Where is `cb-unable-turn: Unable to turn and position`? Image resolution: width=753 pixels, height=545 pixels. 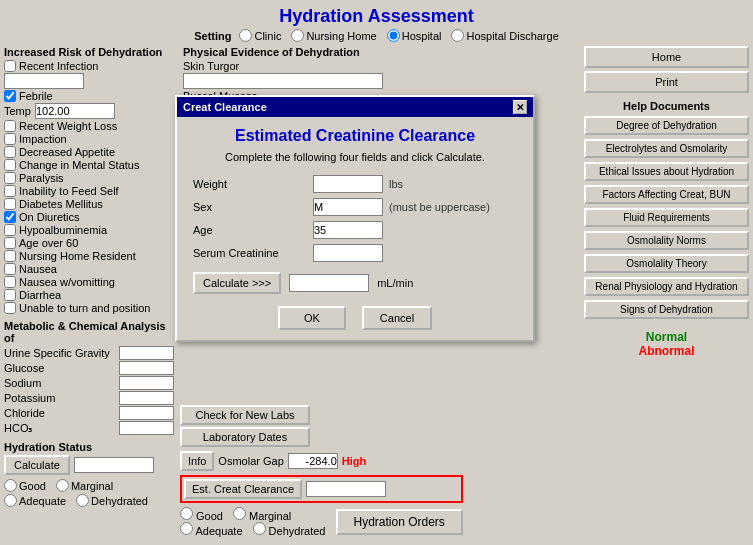 cb-unable-turn: Unable to turn and position is located at coordinates (92, 308).